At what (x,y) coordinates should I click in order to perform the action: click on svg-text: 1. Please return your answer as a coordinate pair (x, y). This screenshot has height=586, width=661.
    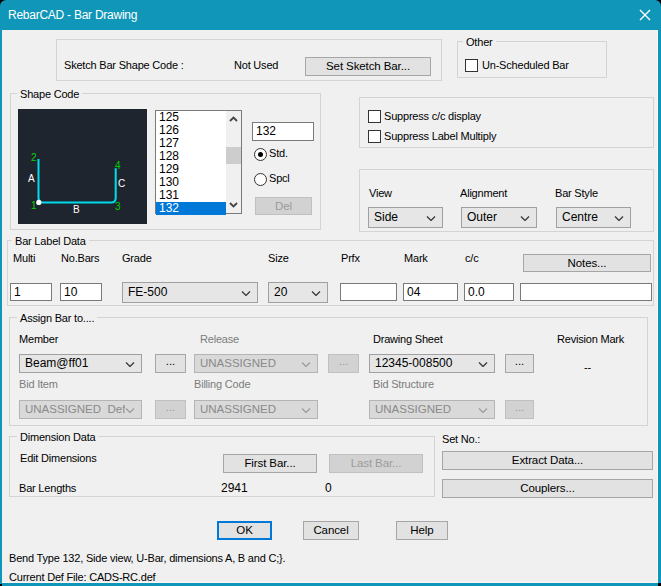
    Looking at the image, I should click on (34, 206).